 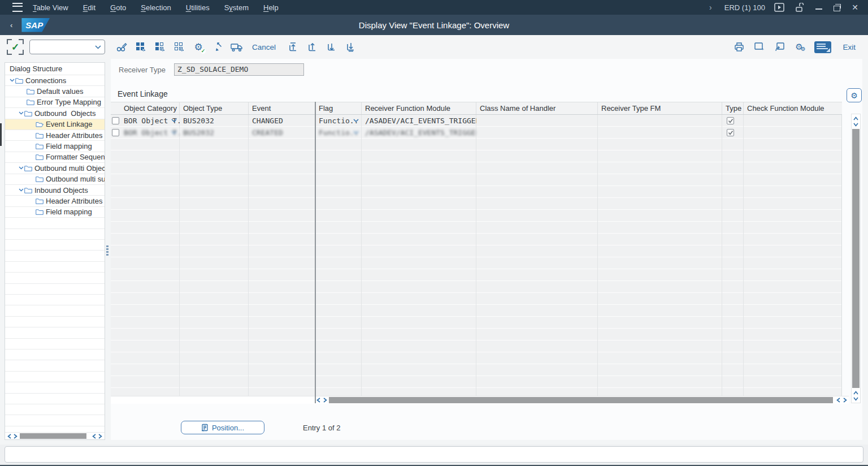 I want to click on menubar-right: › ERD (1) 100 ✕, so click(x=789, y=7).